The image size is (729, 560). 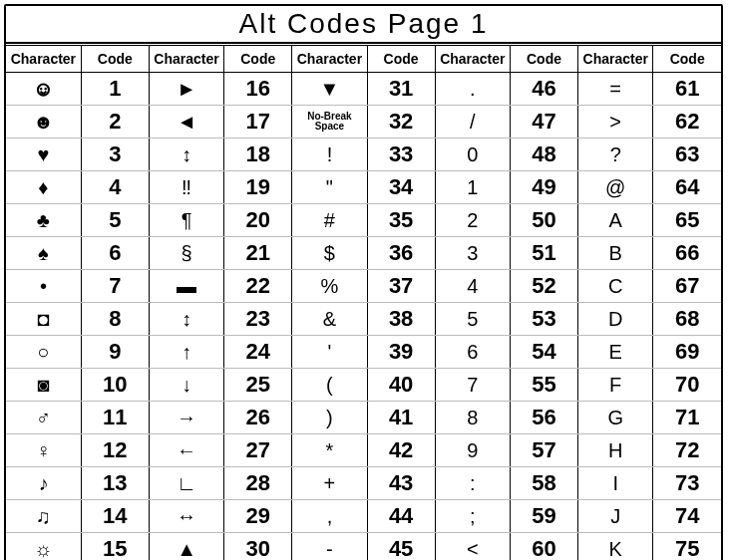 What do you see at coordinates (363, 484) in the screenshot?
I see `table-row: ♪13∟28+43:58I73` at bounding box center [363, 484].